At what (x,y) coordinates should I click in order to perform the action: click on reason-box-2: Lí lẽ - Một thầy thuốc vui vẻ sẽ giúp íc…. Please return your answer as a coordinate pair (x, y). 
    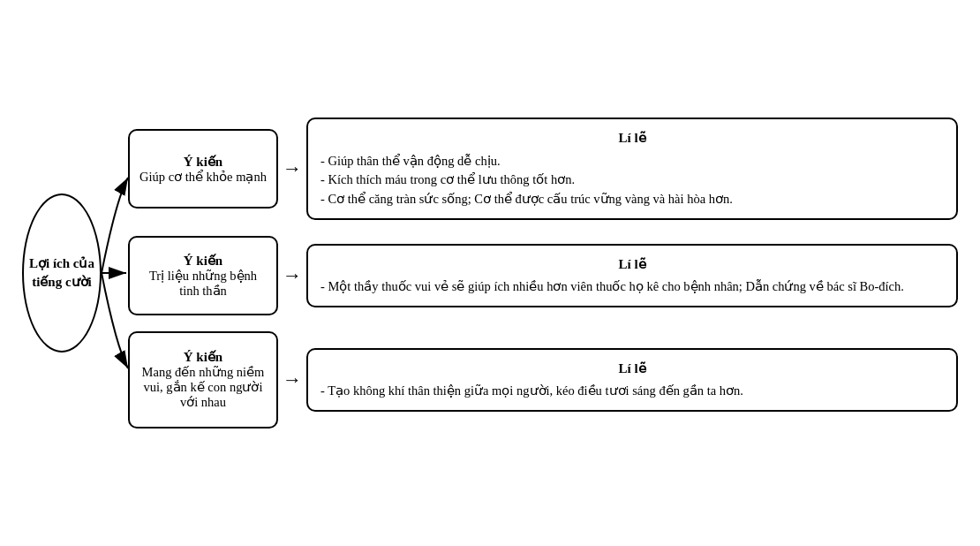
    Looking at the image, I should click on (632, 276).